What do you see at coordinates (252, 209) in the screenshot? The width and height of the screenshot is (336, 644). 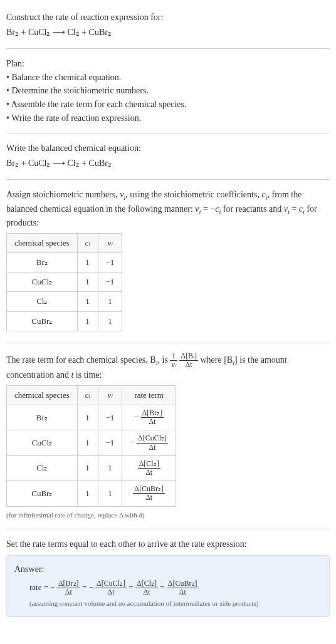 I see `assign-part: for reactants and` at bounding box center [252, 209].